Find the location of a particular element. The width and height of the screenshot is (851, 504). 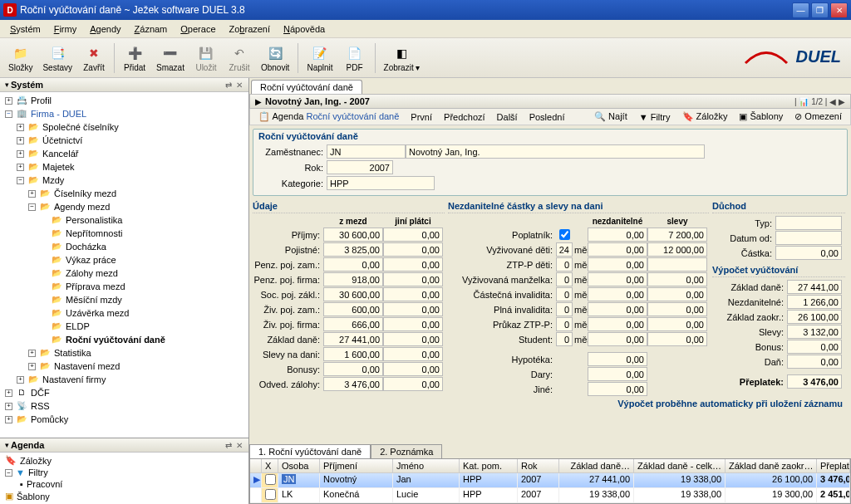

tb-zavrit: ✖Zavřít is located at coordinates (94, 58).